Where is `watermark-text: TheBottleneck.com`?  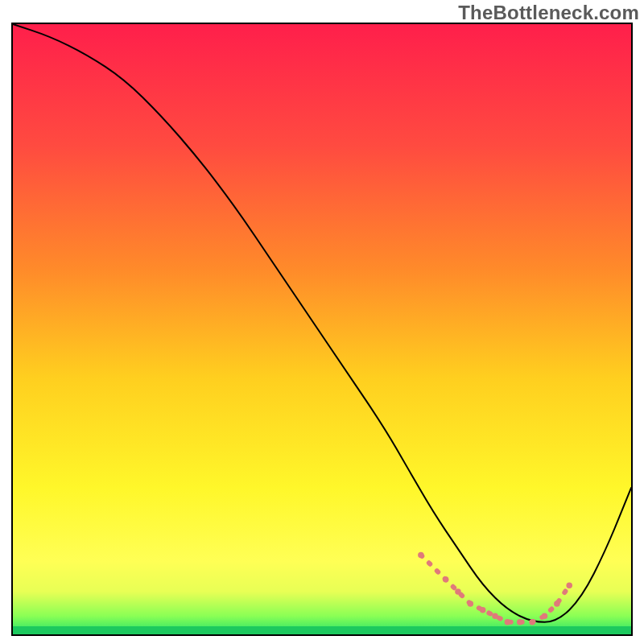
watermark-text: TheBottleneck.com is located at coordinates (549, 13).